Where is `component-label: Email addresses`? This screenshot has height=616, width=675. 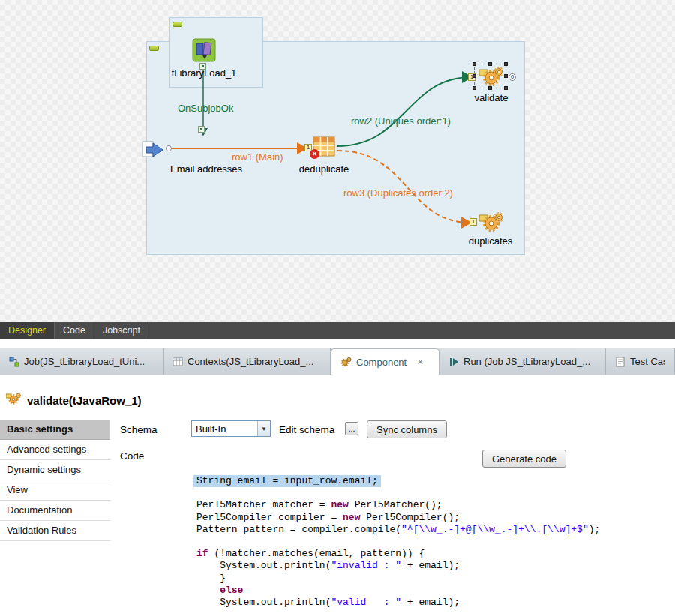 component-label: Email addresses is located at coordinates (206, 169).